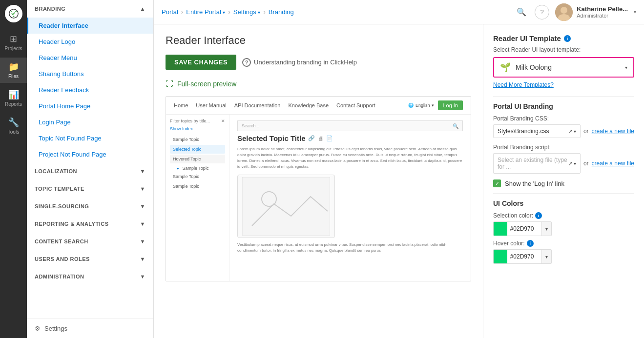 The image size is (644, 338). I want to click on template-chevron-icon: ▾, so click(626, 67).